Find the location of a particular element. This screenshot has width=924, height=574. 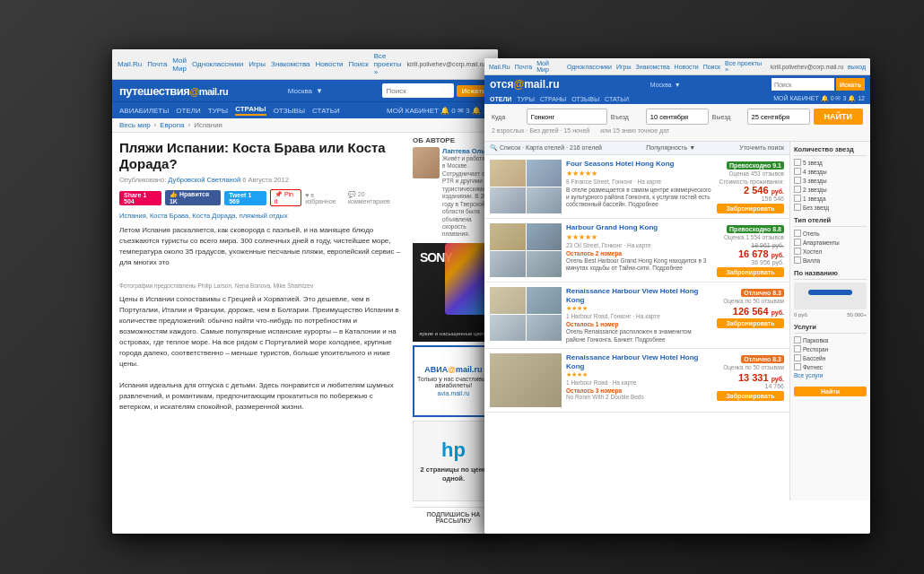

link-greece: Грецией и Хорватией is located at coordinates (264, 300).